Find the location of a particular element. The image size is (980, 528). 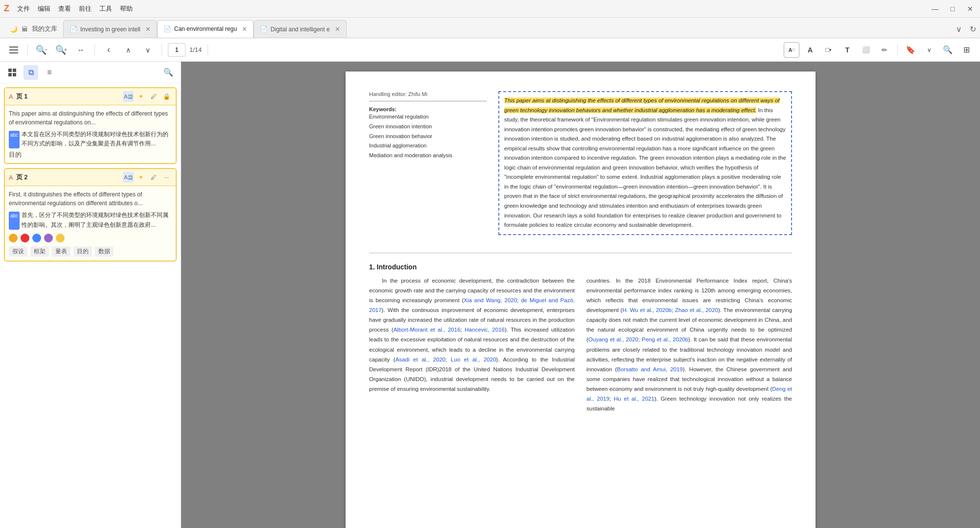

page-number-input: 1 is located at coordinates (177, 50).